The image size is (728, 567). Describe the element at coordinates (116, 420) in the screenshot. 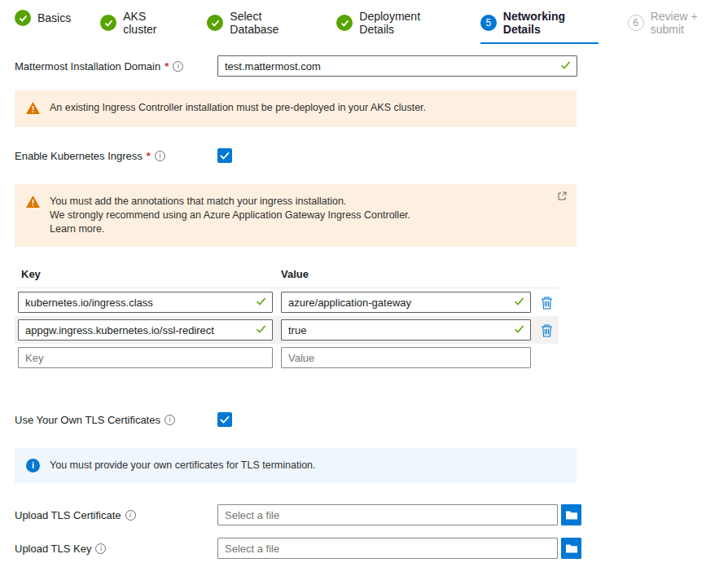

I see `own-tls-label: Use Your Own TLS Certificates i` at that location.